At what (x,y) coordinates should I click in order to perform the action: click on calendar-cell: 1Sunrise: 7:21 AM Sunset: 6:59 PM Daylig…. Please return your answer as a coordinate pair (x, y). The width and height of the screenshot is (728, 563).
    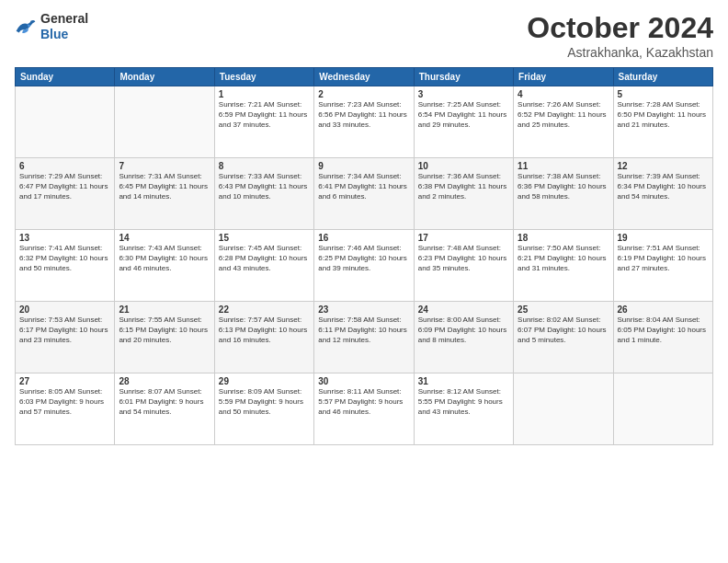
    Looking at the image, I should click on (264, 122).